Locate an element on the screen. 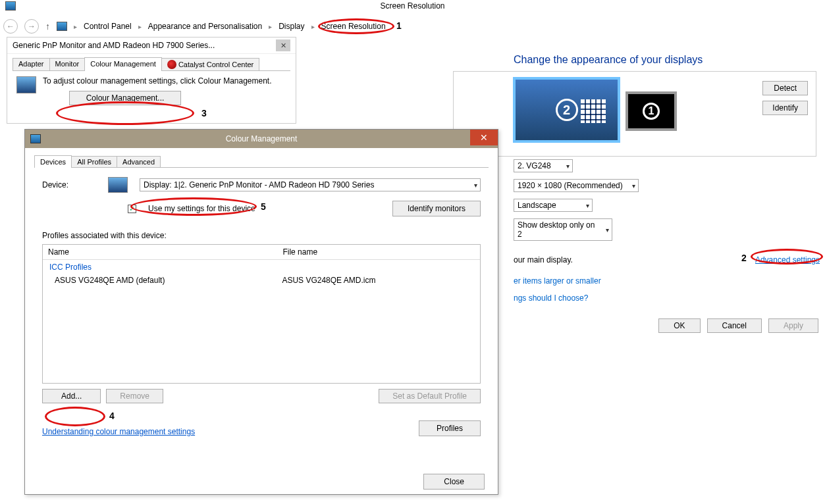 The width and height of the screenshot is (825, 504). properties-tabs: Adapter Monitor Colour Management Cataly… is located at coordinates (151, 64).